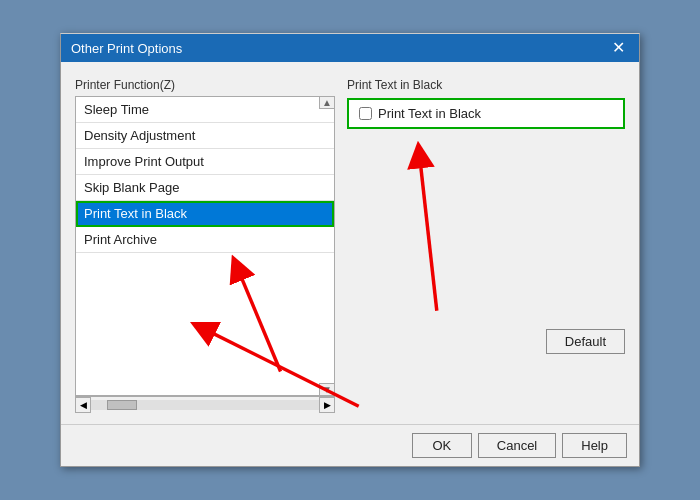 The height and width of the screenshot is (500, 700). What do you see at coordinates (327, 102) in the screenshot?
I see `scroll-up-arrow: ▲` at bounding box center [327, 102].